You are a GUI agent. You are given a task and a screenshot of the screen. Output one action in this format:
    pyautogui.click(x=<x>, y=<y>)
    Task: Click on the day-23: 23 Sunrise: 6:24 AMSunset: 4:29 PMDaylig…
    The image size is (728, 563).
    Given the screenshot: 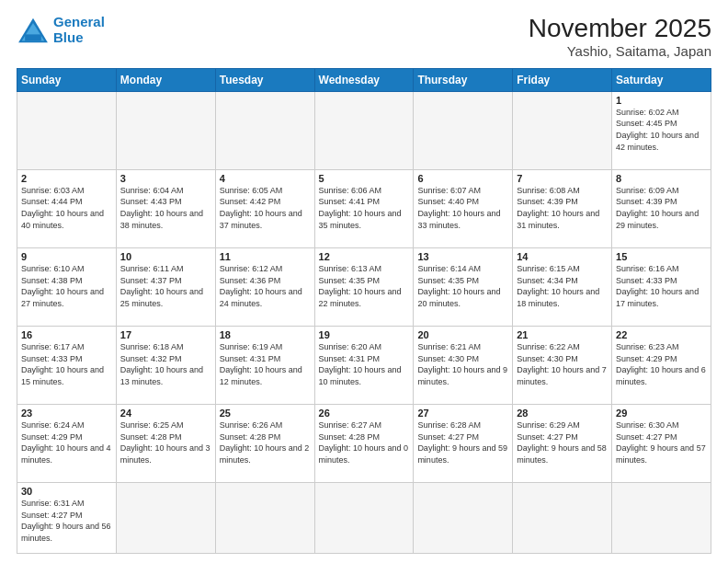 What is the action you would take?
    pyautogui.click(x=67, y=443)
    